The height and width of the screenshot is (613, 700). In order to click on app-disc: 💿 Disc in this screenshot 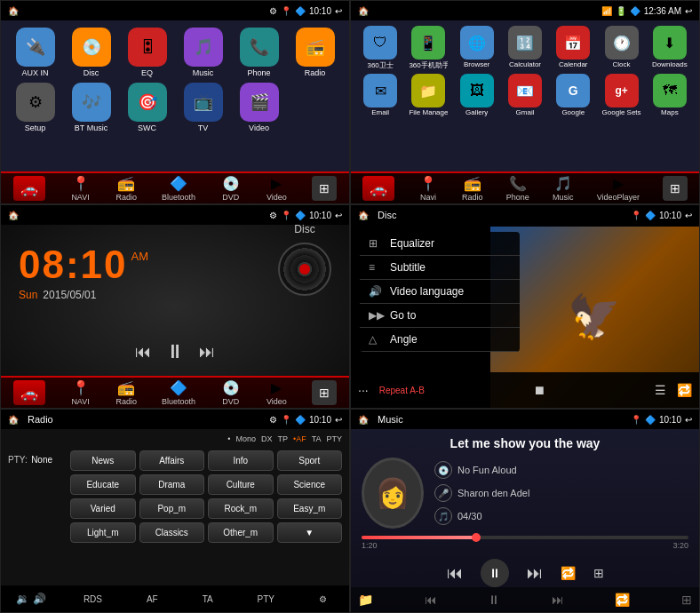, I will do `click(91, 52)`.